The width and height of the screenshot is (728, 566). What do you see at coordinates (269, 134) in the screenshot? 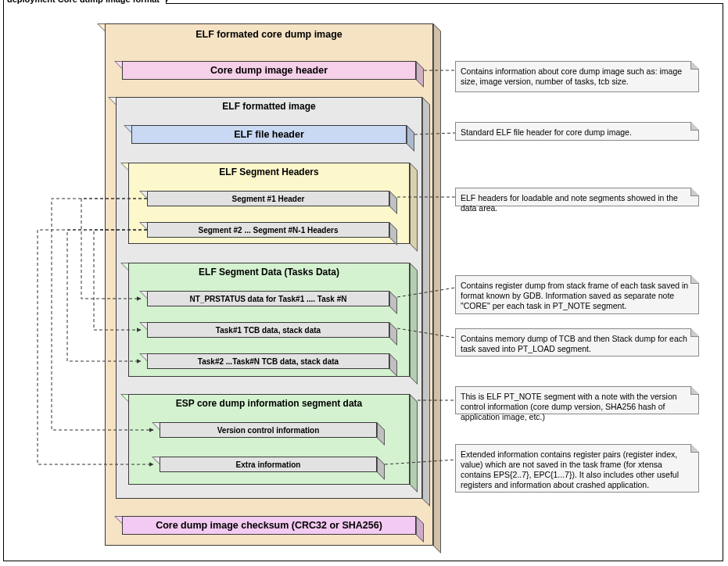
I see `box-elf-file-header: ELF file header` at bounding box center [269, 134].